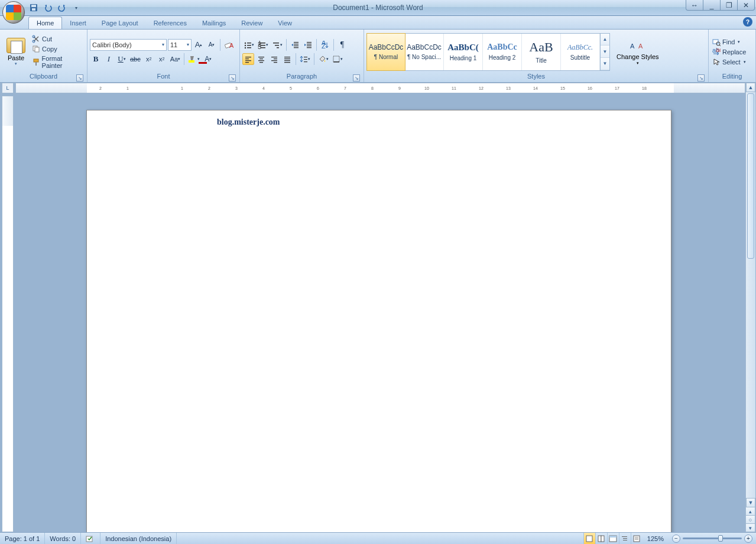  What do you see at coordinates (80, 78) in the screenshot?
I see `clipboard-launcher: ↘` at bounding box center [80, 78].